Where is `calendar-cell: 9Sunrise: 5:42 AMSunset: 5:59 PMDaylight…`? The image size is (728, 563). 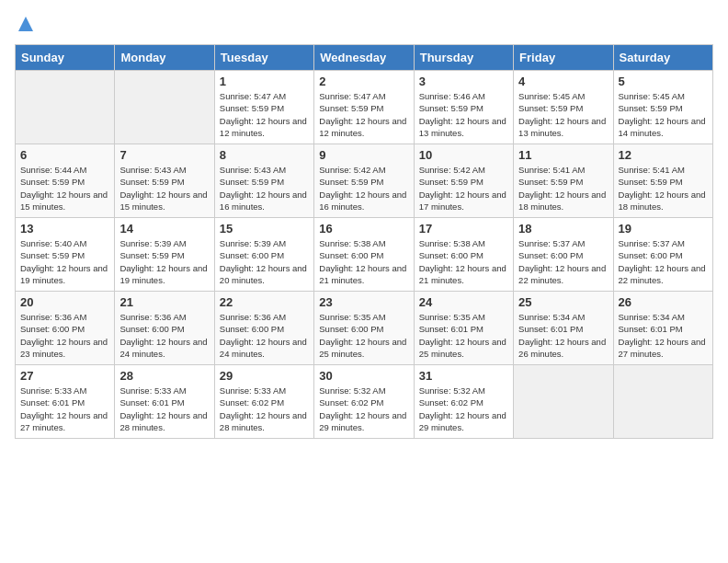
calendar-cell: 9Sunrise: 5:42 AMSunset: 5:59 PMDaylight… is located at coordinates (364, 181).